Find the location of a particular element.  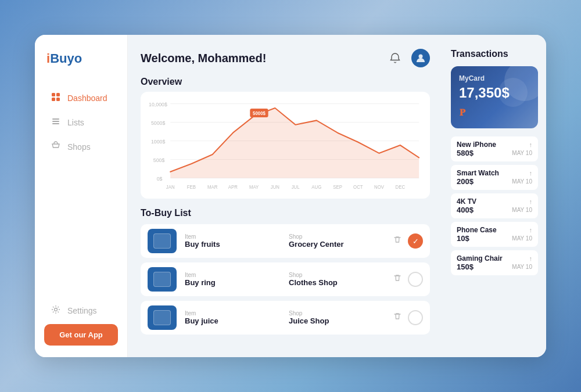

overview-title: Overview is located at coordinates (285, 82).